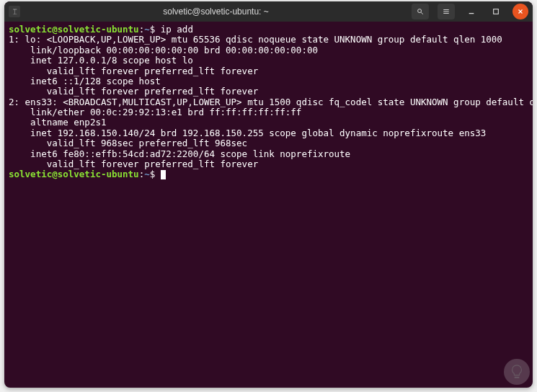 The width and height of the screenshot is (537, 392). What do you see at coordinates (216, 12) in the screenshot?
I see `window-title: solvetic@solvetic-ubuntu: ~` at bounding box center [216, 12].